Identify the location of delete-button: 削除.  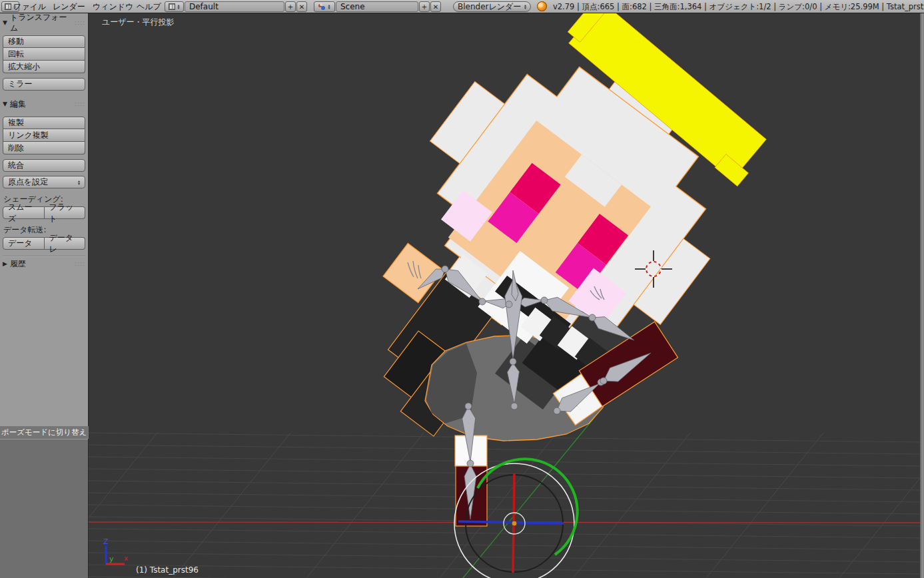
(44, 148).